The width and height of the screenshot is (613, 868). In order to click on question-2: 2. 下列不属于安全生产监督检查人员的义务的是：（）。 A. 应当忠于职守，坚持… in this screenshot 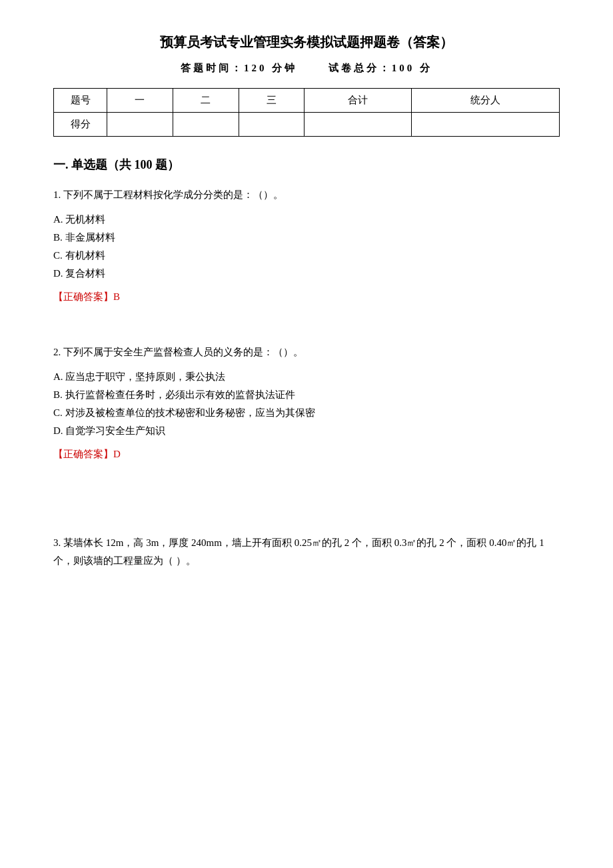, I will do `click(306, 402)`.